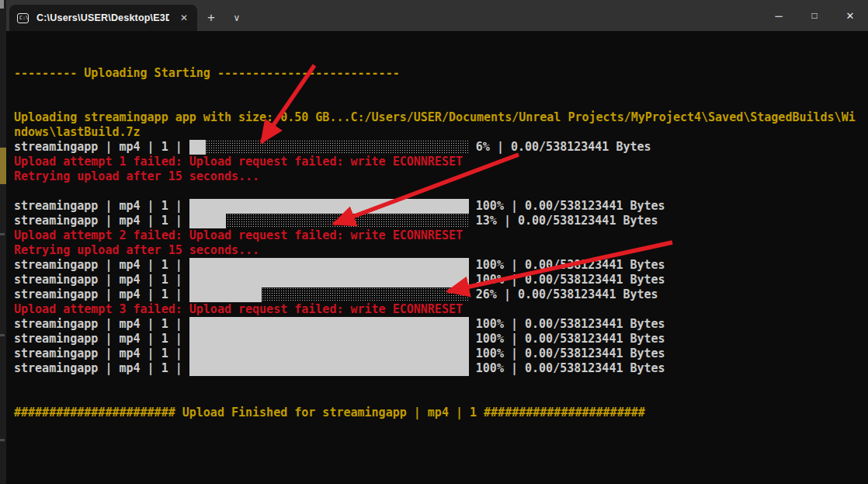 Image resolution: width=868 pixels, height=484 pixels. Describe the element at coordinates (441, 236) in the screenshot. I see `terminal-line: Upload attempt 2 failed: Upload request …` at that location.